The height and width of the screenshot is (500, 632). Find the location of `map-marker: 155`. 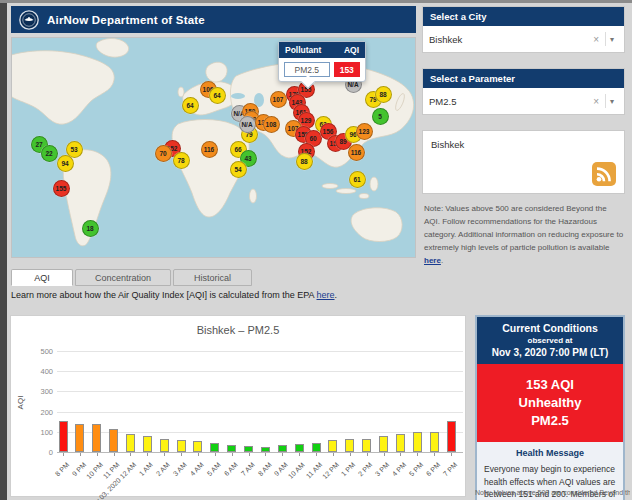

map-marker: 155 is located at coordinates (62, 188).